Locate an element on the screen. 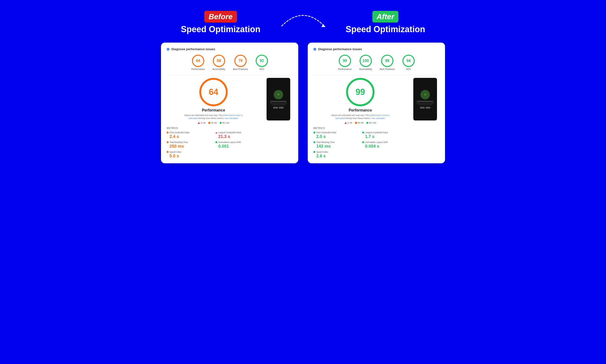 The image size is (606, 364). metric-si-name: Speed Index is located at coordinates (176, 152).